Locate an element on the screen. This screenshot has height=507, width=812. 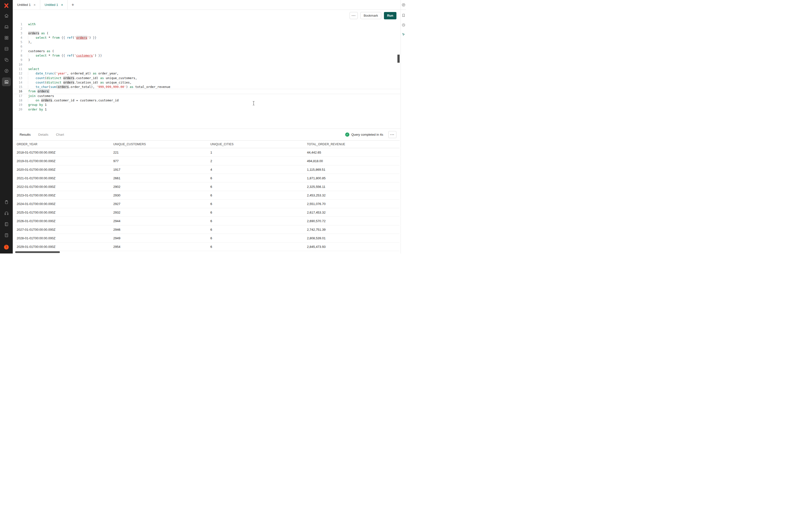
results-horizontal-scrollbar is located at coordinates (38, 252).